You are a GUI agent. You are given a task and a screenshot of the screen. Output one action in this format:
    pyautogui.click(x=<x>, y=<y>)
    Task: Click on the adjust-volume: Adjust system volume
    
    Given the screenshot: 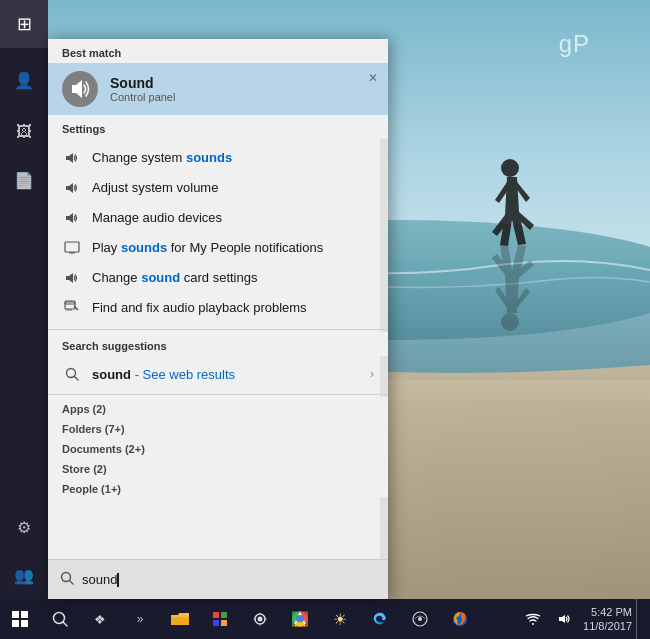 What is the action you would take?
    pyautogui.click(x=218, y=188)
    